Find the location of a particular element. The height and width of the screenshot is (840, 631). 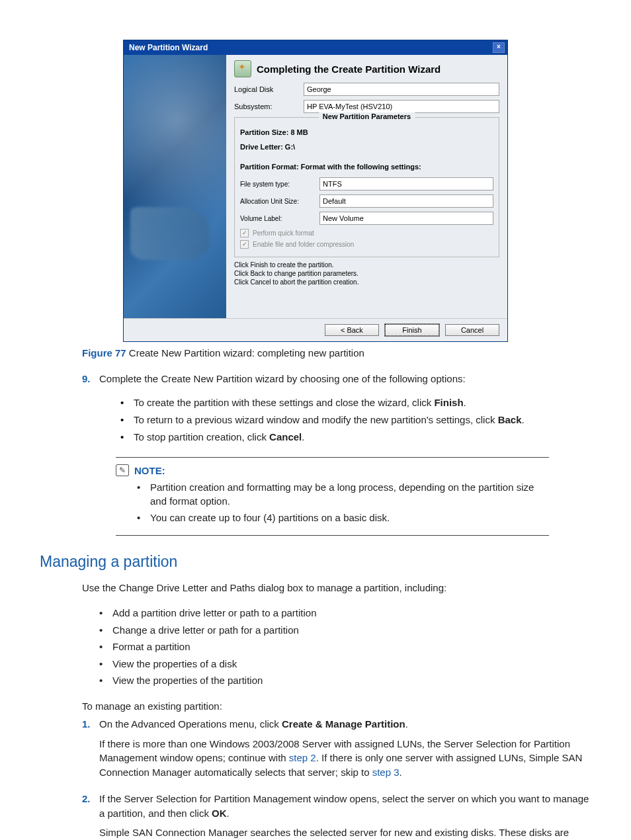

fs-type-label: File system type: is located at coordinates (280, 184).